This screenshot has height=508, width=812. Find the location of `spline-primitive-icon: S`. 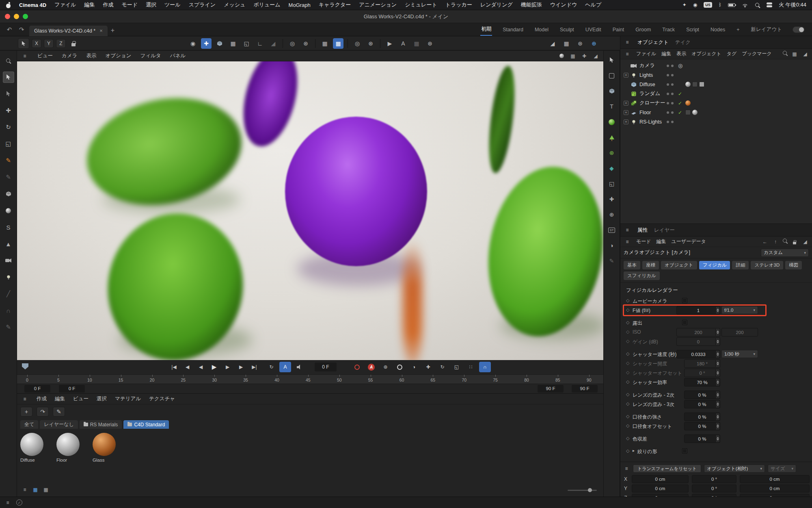

spline-primitive-icon: S is located at coordinates (9, 227).